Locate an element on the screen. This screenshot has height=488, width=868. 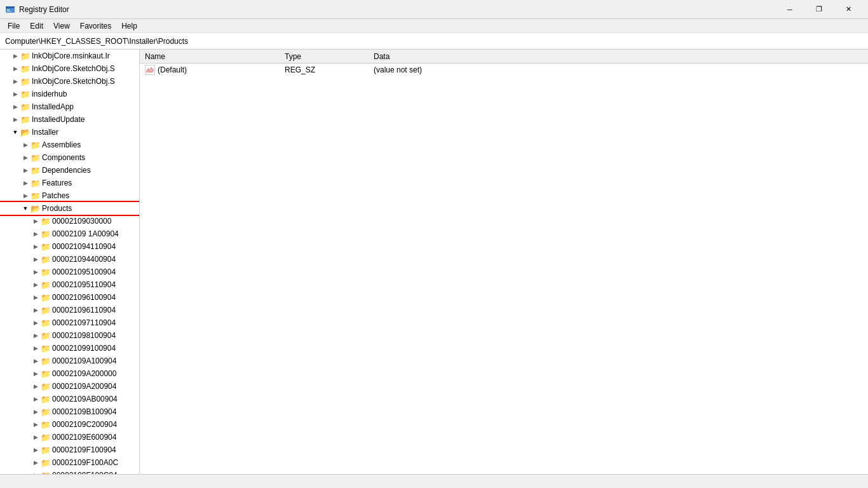
tree-label-p19: 00002109F100904 is located at coordinates (84, 450).